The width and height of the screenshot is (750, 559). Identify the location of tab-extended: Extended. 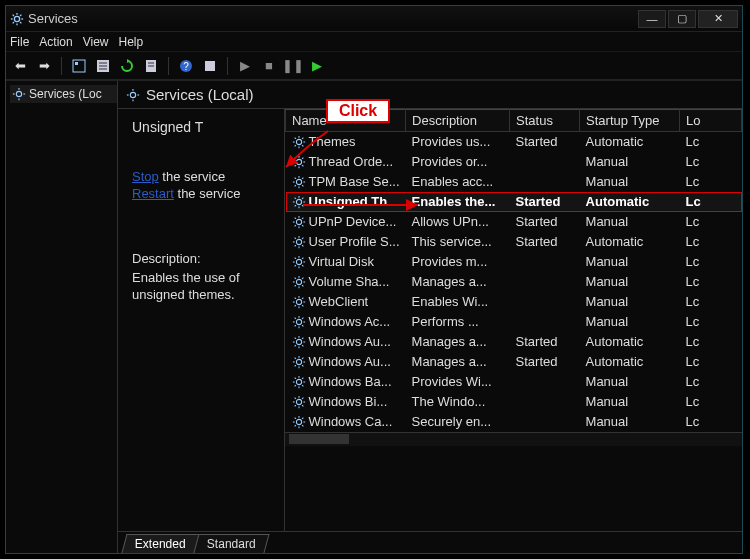
(160, 544).